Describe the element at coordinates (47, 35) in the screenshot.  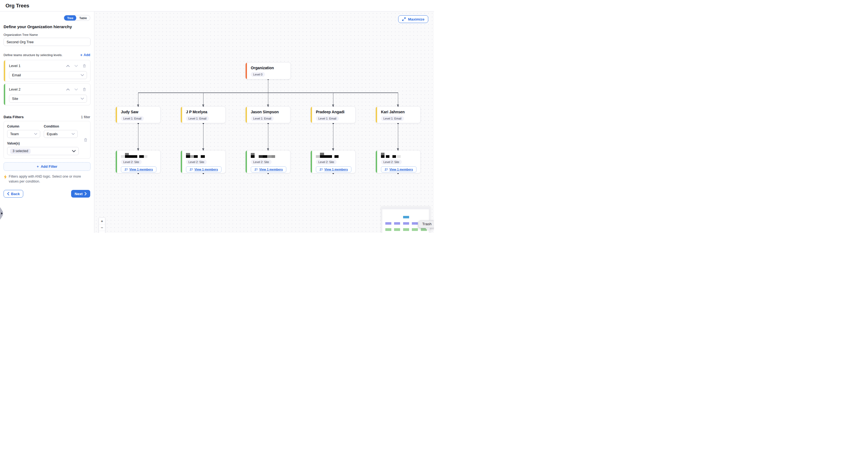
I see `tree-name-label: Organization Tree Name` at that location.